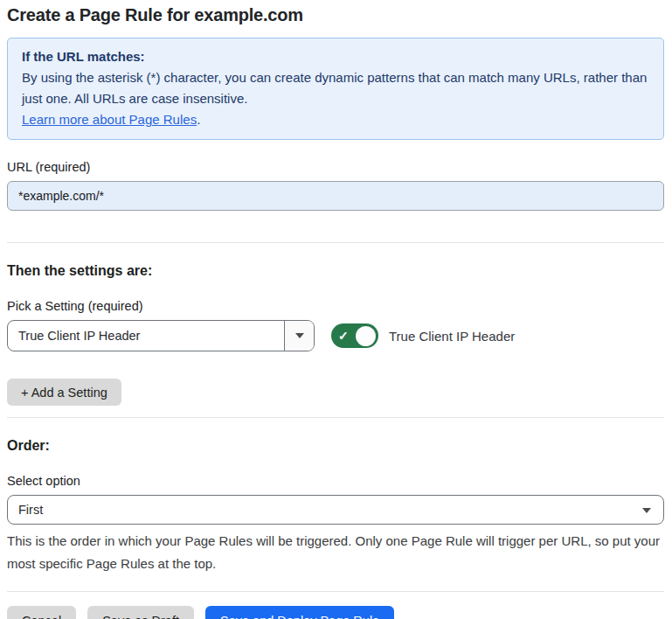  Describe the element at coordinates (336, 167) in the screenshot. I see `url-field-label: URL (required)` at that location.